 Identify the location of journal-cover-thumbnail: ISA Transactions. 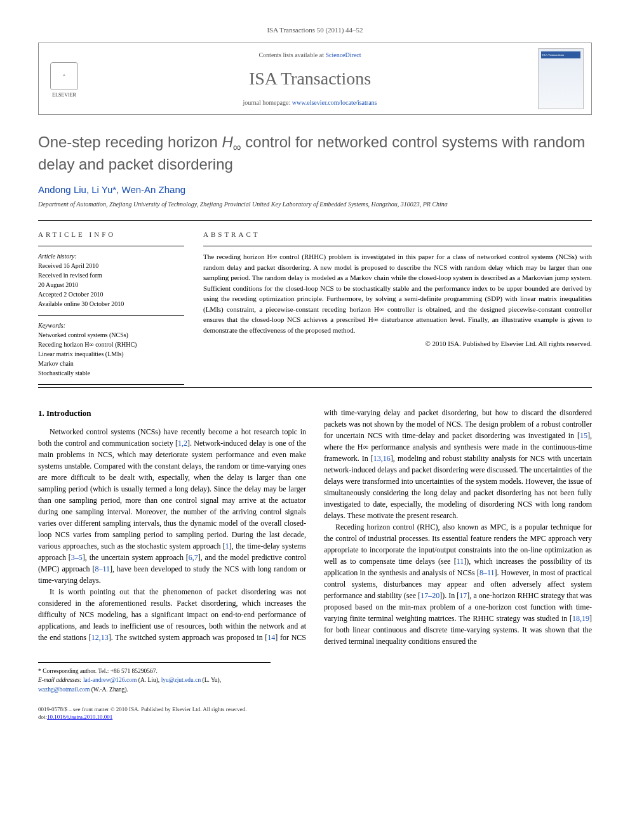
(561, 79).